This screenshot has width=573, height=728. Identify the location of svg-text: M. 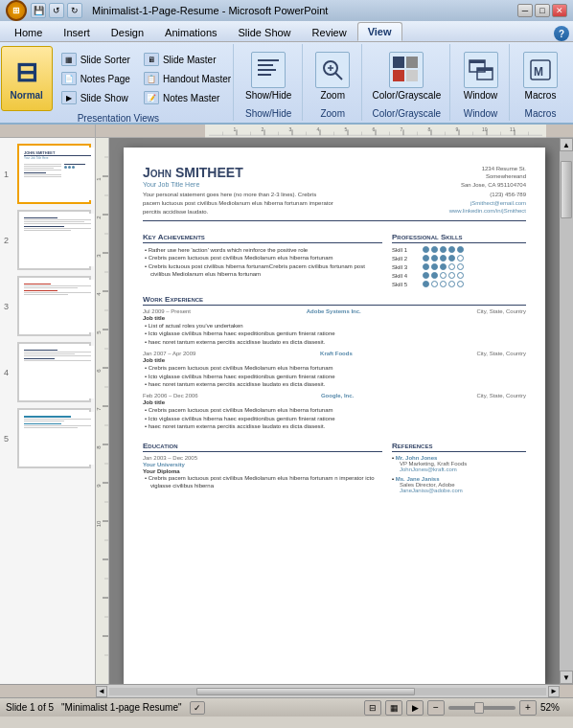
(539, 72).